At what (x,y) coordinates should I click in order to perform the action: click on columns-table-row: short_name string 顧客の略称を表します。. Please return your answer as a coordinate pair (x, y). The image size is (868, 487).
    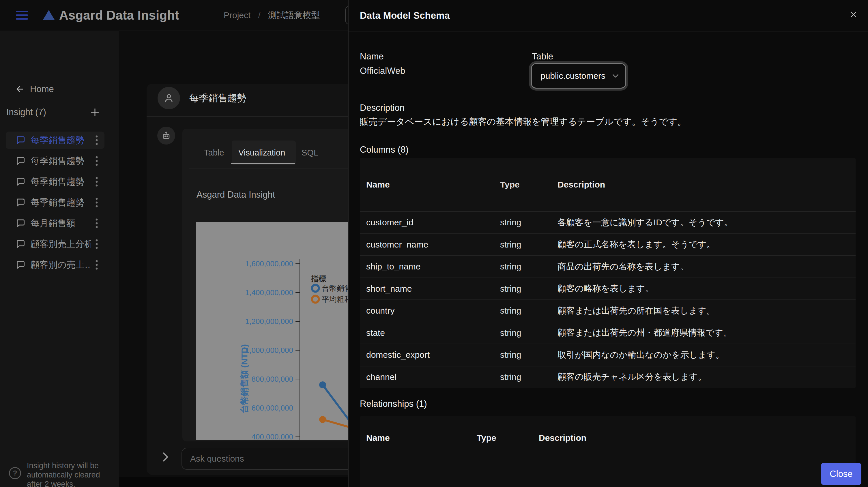
    Looking at the image, I should click on (608, 289).